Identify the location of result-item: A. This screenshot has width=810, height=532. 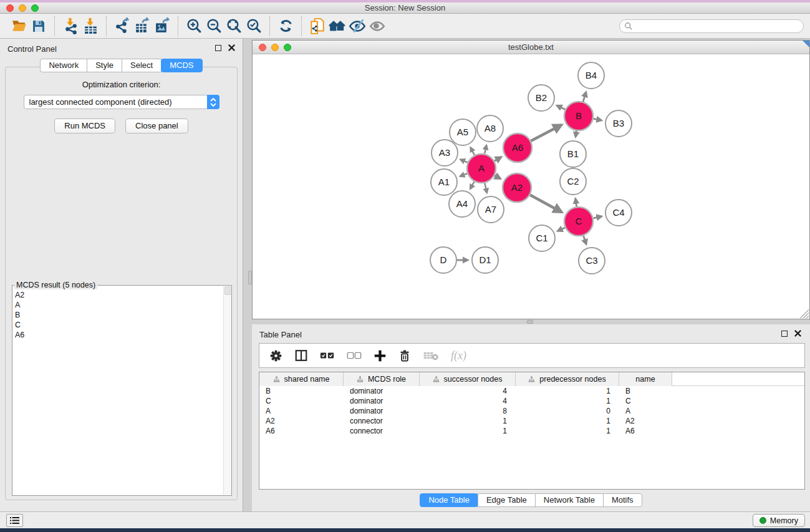
(123, 305).